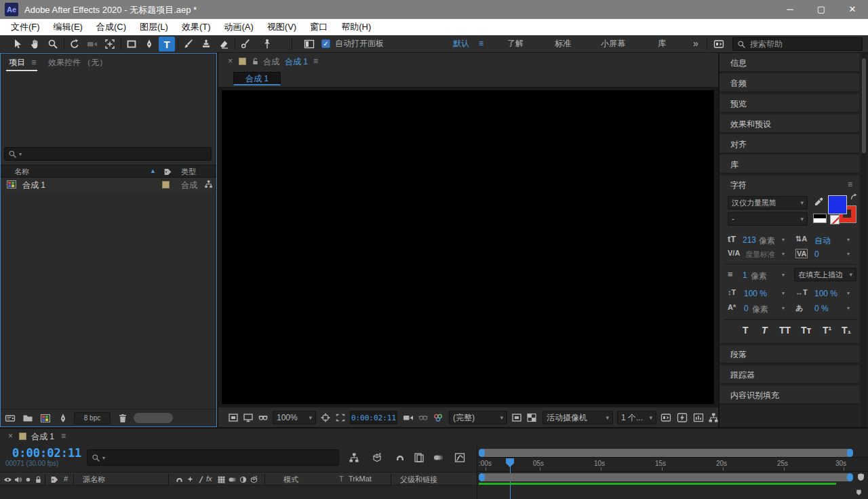 The image size is (868, 499). What do you see at coordinates (43, 437) in the screenshot?
I see `timeline-tab-label: 合成 1` at bounding box center [43, 437].